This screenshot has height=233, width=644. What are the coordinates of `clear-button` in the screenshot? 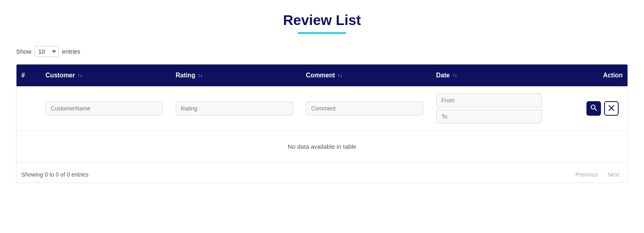 It's located at (611, 108).